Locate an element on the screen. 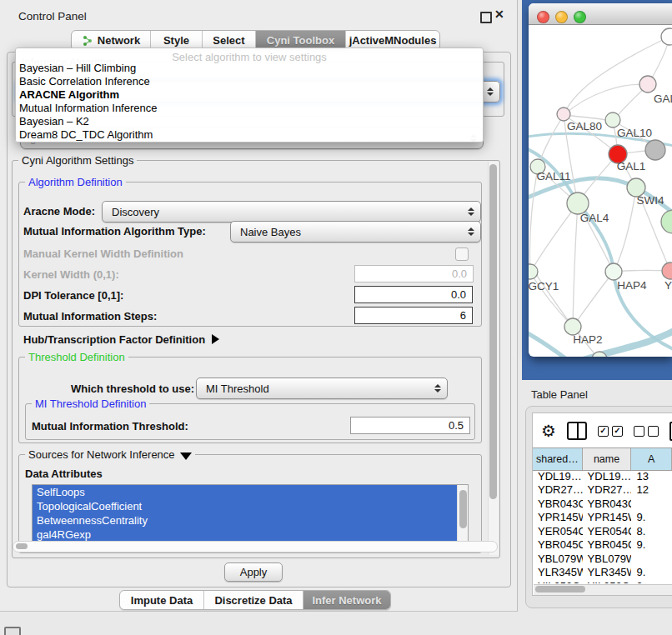 Image resolution: width=672 pixels, height=635 pixels. table-row: YBL079WYBL079W is located at coordinates (602, 558).